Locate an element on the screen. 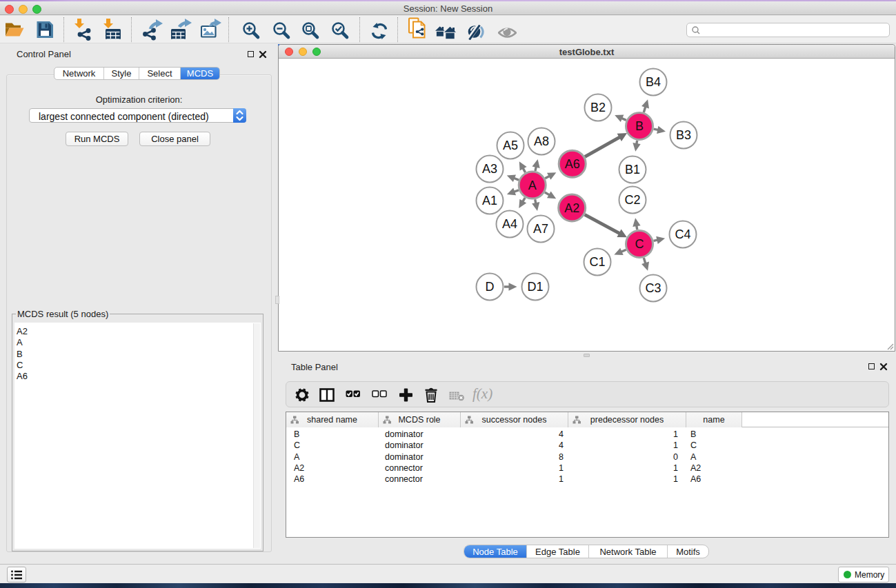 This screenshot has height=588, width=896. svg-text: B is located at coordinates (639, 126).